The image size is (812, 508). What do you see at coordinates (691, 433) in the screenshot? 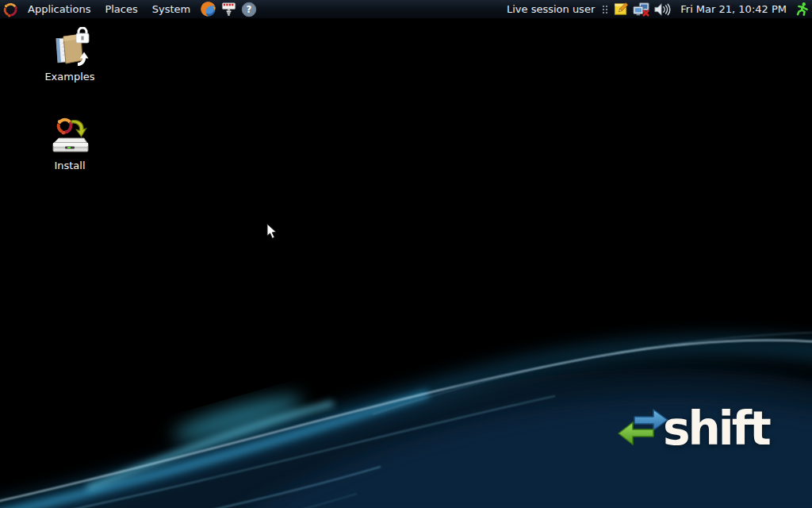
I see `shift-brand-logo: shift` at bounding box center [691, 433].